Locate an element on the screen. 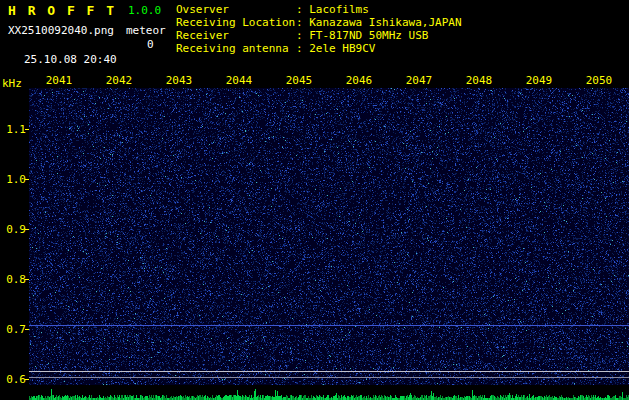  output-filename: XX2510092040.png is located at coordinates (61, 30).